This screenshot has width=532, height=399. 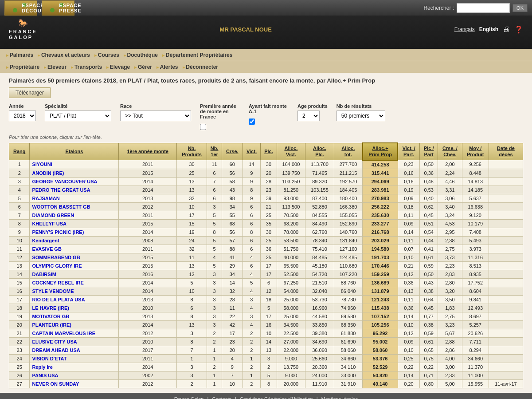 I want to click on lang-en-link: English, so click(x=489, y=29).